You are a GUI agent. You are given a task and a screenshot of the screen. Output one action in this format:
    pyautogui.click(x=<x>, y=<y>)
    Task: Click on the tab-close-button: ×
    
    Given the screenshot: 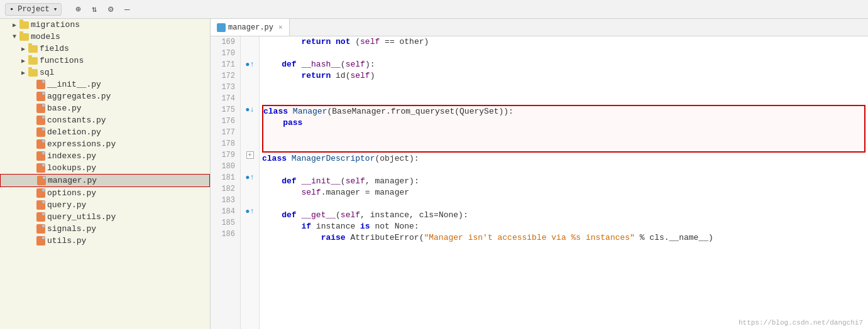 What is the action you would take?
    pyautogui.click(x=280, y=28)
    